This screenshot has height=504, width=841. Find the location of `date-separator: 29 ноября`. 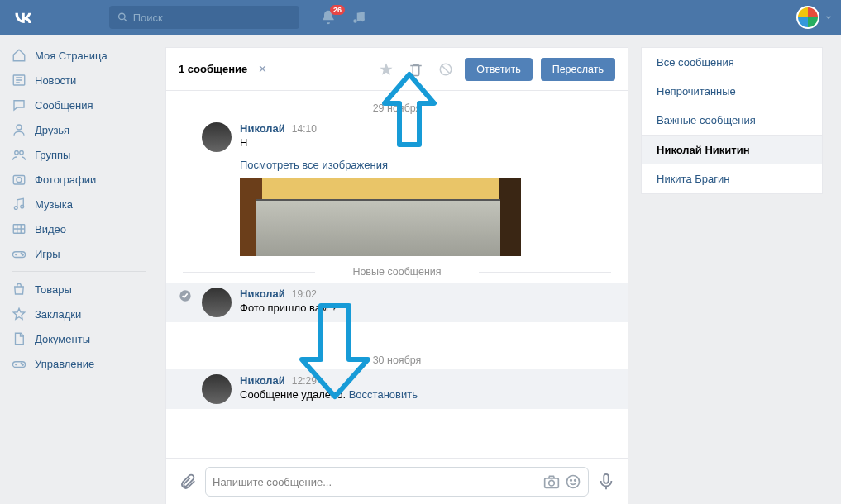

date-separator: 29 ноября is located at coordinates (397, 108).